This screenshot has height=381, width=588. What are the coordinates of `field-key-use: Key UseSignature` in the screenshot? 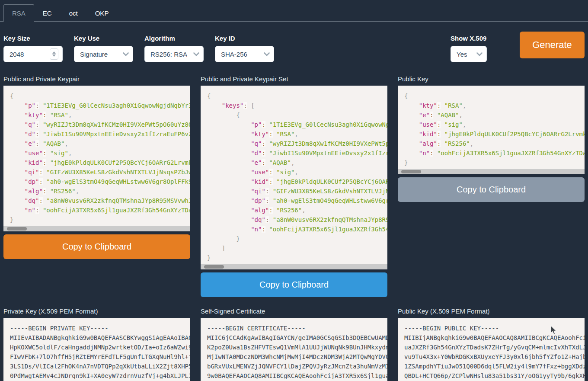 It's located at (104, 48).